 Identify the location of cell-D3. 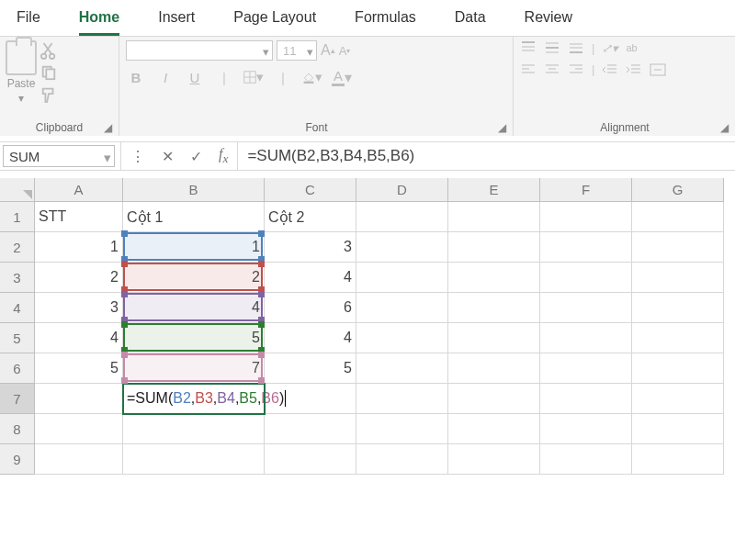
(402, 277).